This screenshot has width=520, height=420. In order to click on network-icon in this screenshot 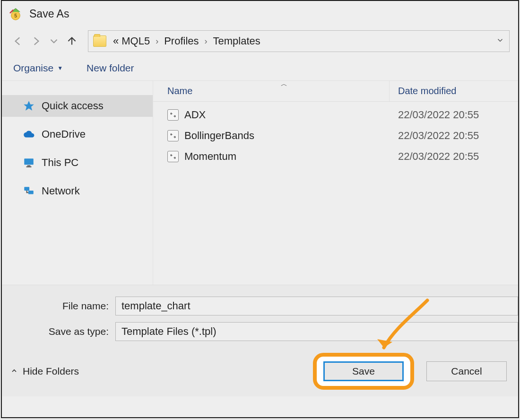, I will do `click(29, 191)`.